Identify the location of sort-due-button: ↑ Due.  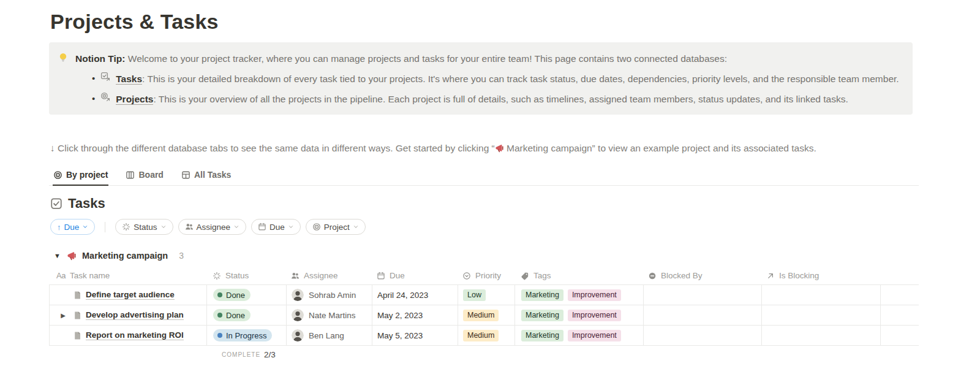
(72, 227).